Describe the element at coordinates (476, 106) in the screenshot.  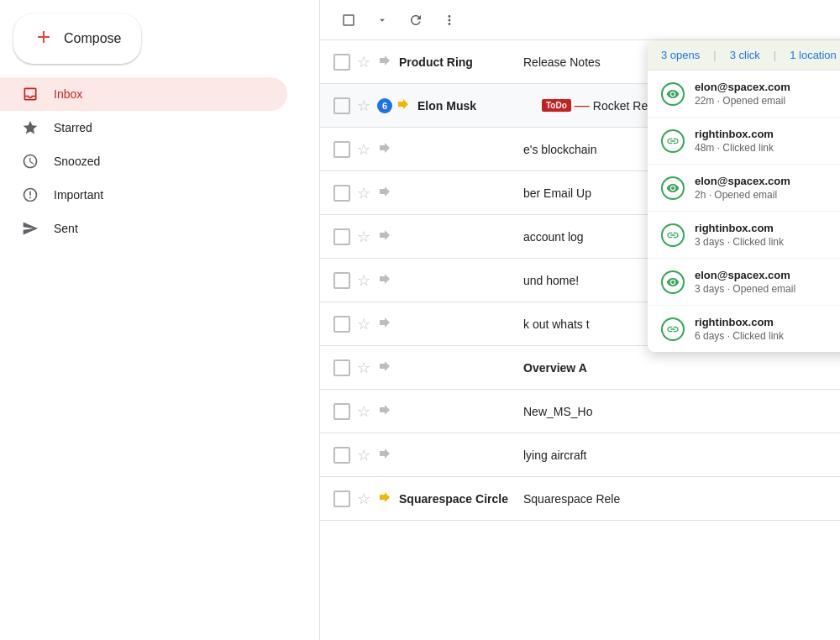
I see `email-sender: Elon Musk` at that location.